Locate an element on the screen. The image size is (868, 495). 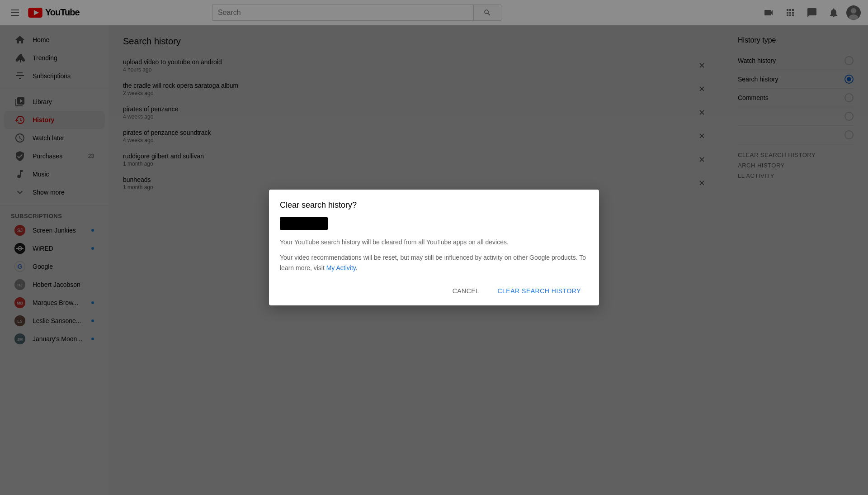
clear-history-dialog: Clear search history? Your YouTube searc… is located at coordinates (434, 248).